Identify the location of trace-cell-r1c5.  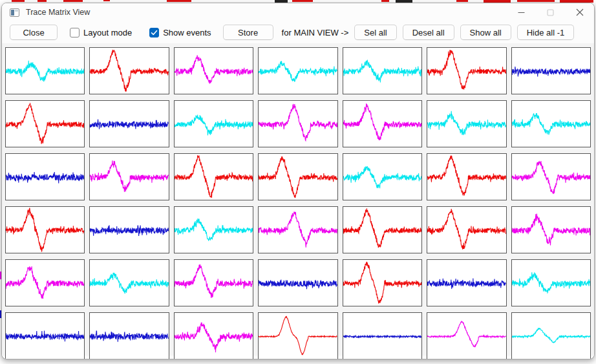
(383, 71).